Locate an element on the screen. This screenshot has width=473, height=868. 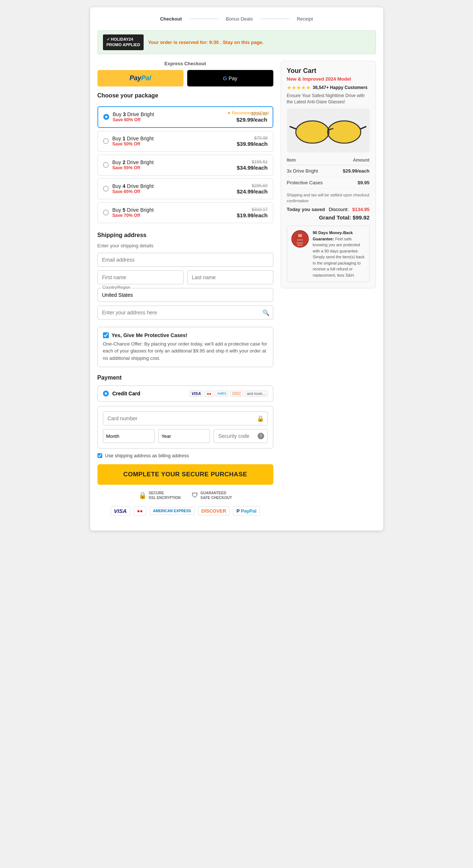
payment-title: Payment is located at coordinates (185, 378).